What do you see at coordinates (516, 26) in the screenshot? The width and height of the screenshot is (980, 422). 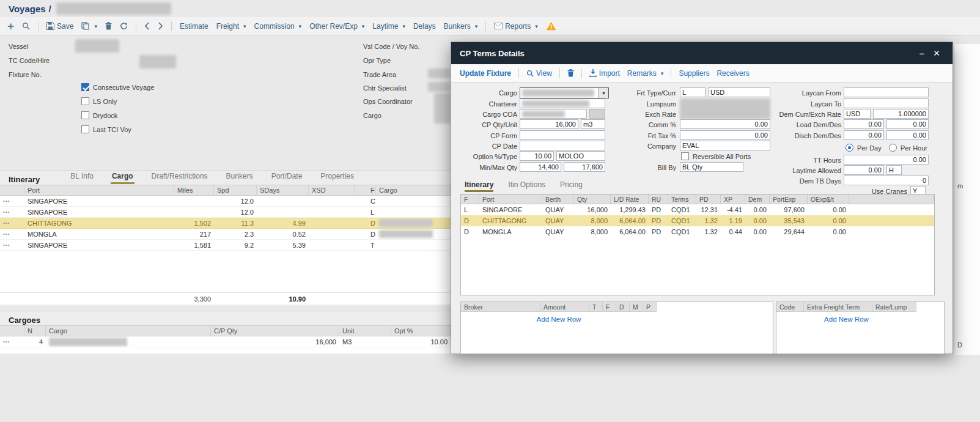 I see `reports-menu: Reports` at bounding box center [516, 26].